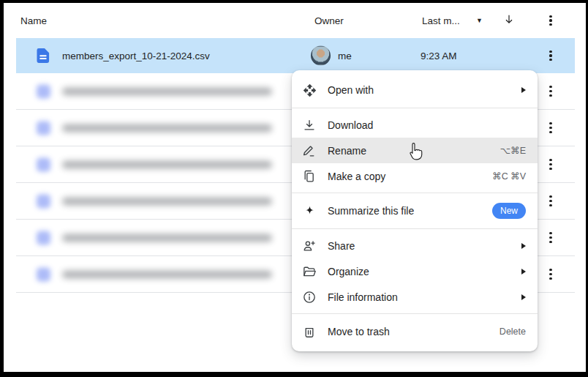 The image size is (588, 377). What do you see at coordinates (136, 56) in the screenshot?
I see `file-name: members_export_10-21-2024.csv` at bounding box center [136, 56].